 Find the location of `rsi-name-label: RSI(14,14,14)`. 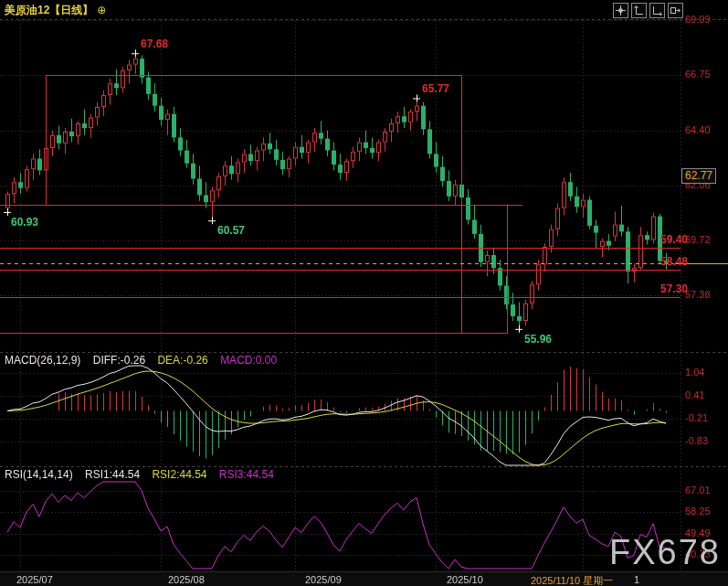

rsi-name-label: RSI(14,14,14) is located at coordinates (38, 474).